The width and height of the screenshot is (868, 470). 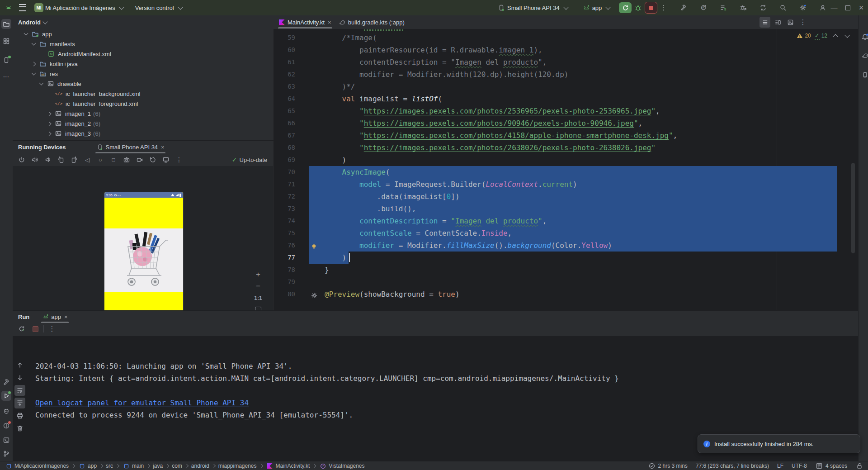 I want to click on project-view-selector: Android, so click(x=143, y=22).